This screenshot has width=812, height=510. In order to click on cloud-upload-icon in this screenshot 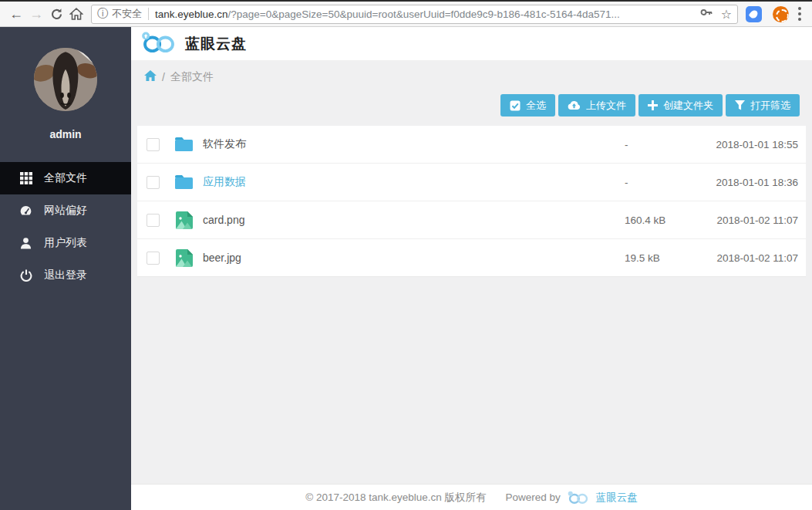, I will do `click(574, 105)`.